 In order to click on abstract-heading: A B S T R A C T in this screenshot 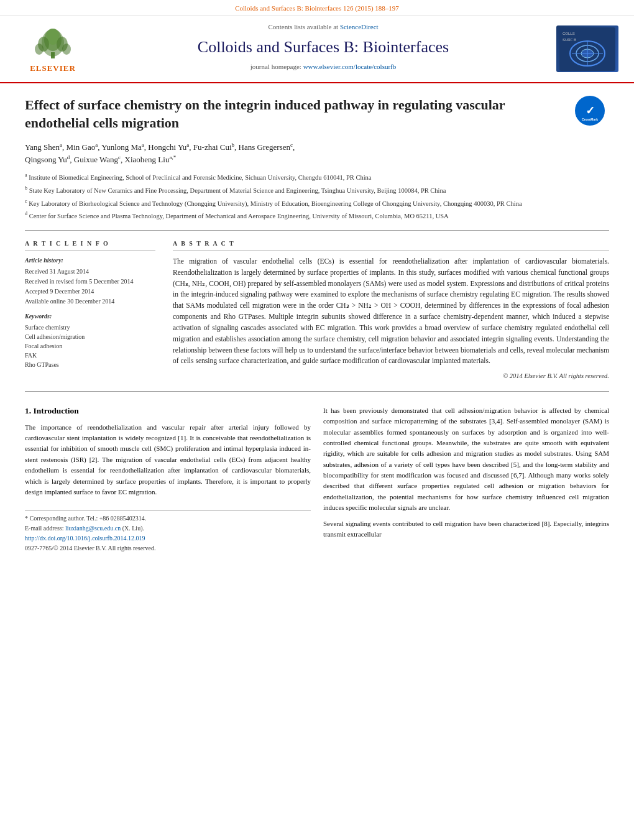, I will do `click(391, 245)`.